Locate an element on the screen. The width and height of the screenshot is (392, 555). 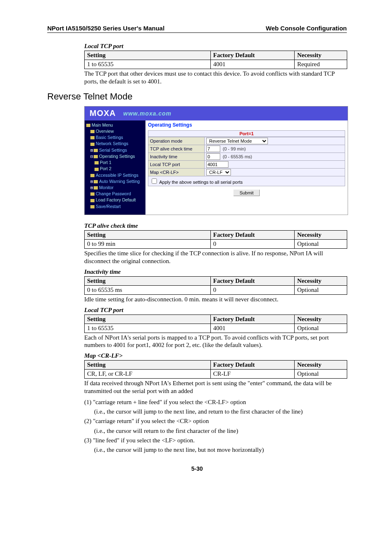
embedded-screenshot: MOXA www.moxa.com Main Menu Overview Bas… is located at coordinates (216, 160).